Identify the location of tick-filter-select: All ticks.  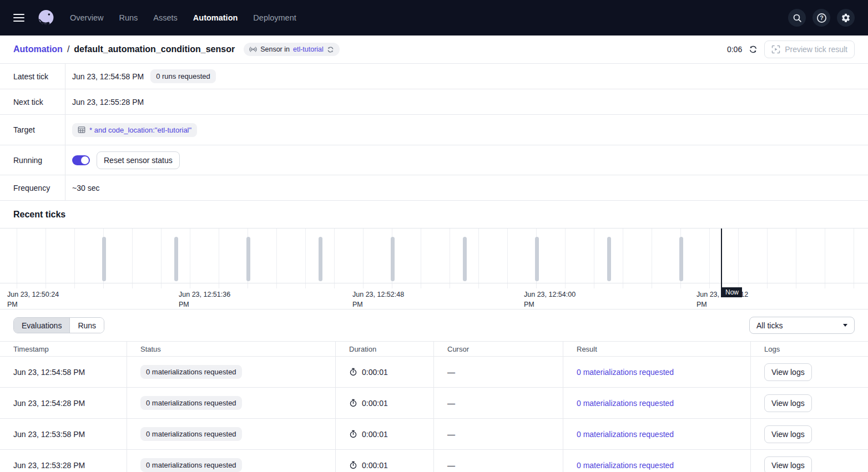
(802, 325).